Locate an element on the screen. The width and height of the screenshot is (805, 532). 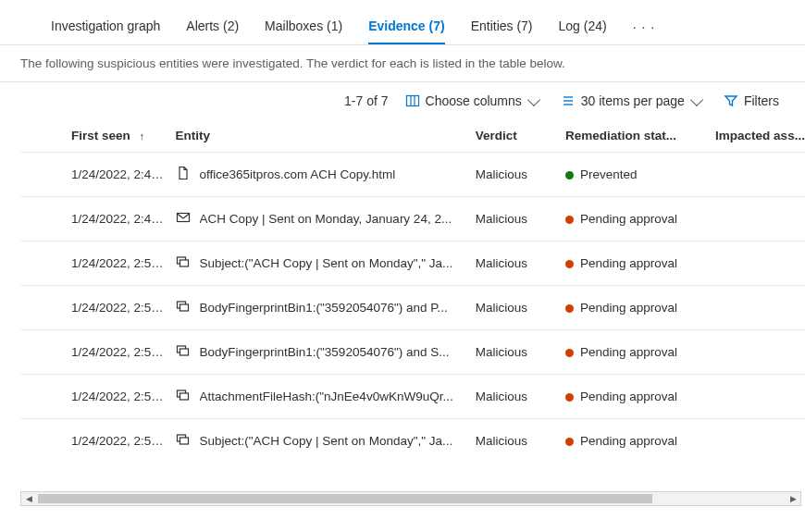
columns-icon is located at coordinates (413, 101).